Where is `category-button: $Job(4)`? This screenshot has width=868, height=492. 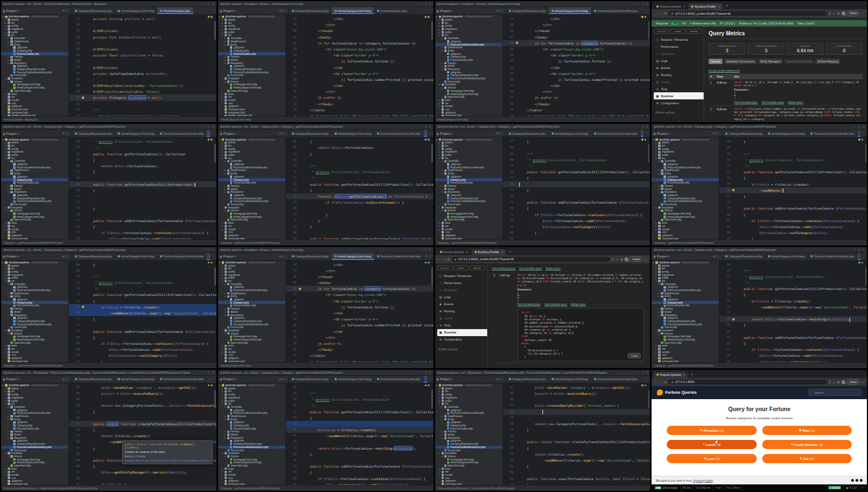
category-button: $Job(4) is located at coordinates (807, 458).